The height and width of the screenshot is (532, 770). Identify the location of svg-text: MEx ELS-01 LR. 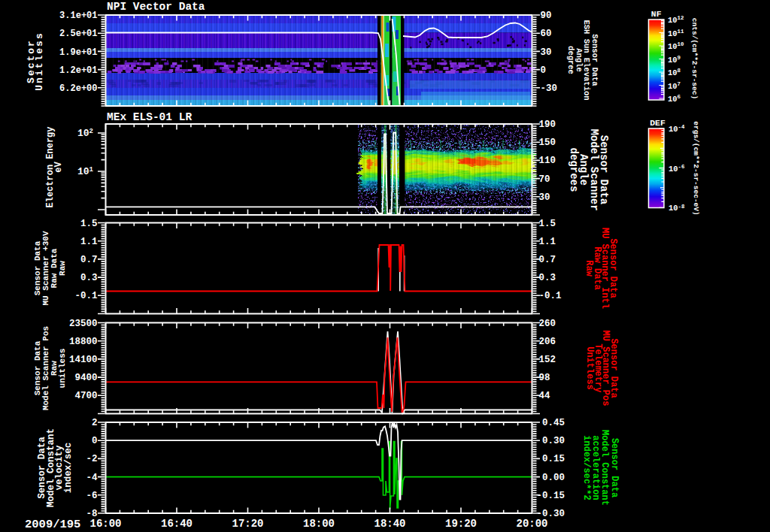
(149, 117).